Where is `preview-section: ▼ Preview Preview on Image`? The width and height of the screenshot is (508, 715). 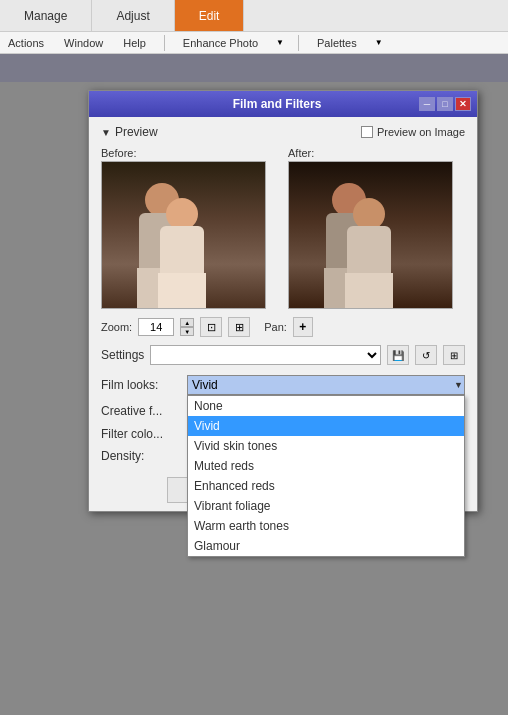
preview-section: ▼ Preview Preview on Image is located at coordinates (283, 132).